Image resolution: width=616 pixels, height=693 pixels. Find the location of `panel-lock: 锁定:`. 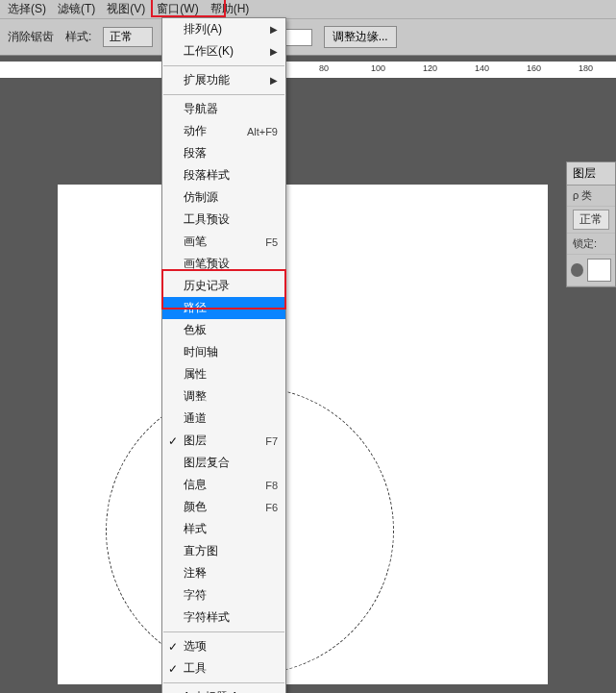

panel-lock: 锁定: is located at coordinates (591, 244).